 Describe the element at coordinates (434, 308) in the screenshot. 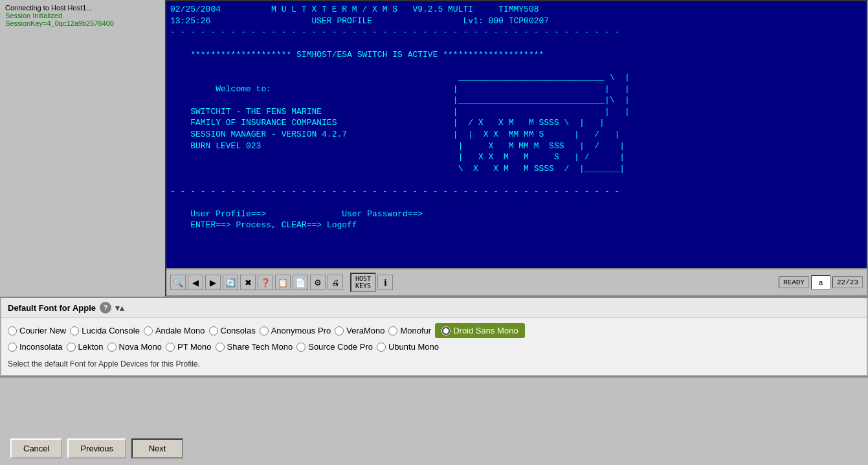

I see `font-panel-header: Default Font for Apple ? ▾▴` at that location.